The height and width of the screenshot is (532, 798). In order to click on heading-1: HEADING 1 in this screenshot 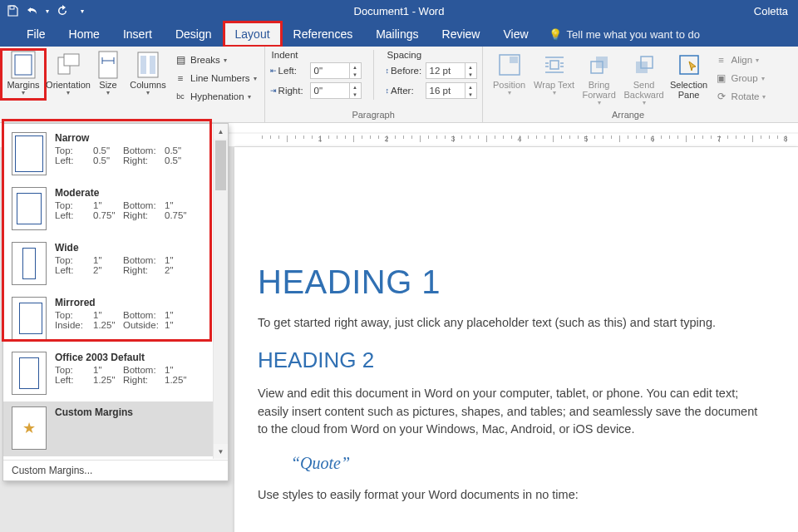, I will do `click(513, 283)`.